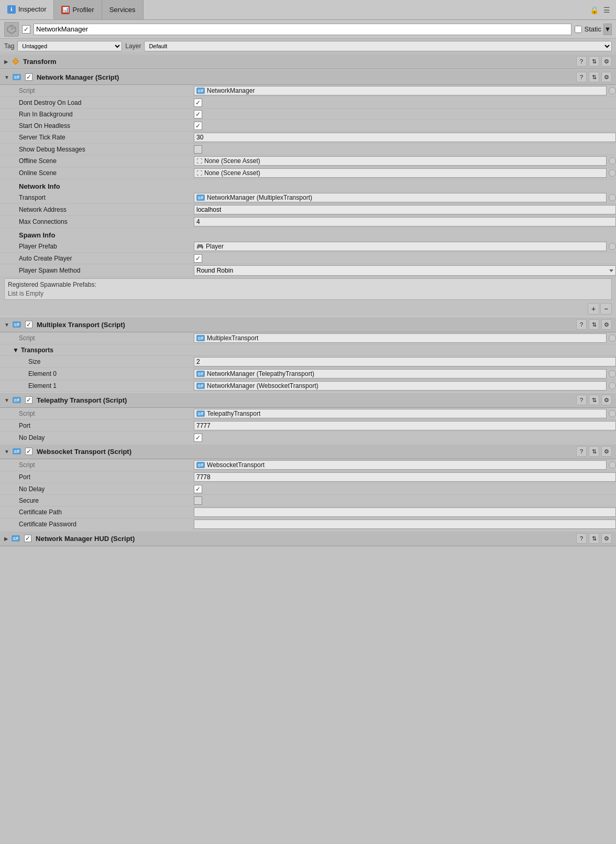 This screenshot has height=844, width=616. I want to click on nm-auto-player-checkbox, so click(198, 258).